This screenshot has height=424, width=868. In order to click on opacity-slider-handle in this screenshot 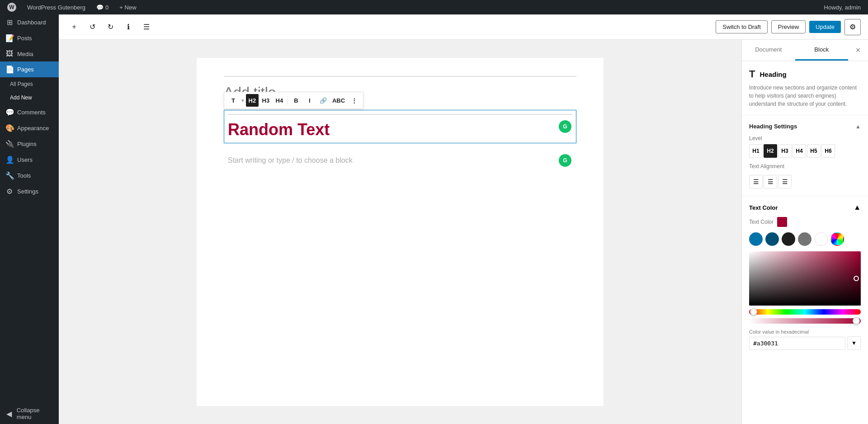, I will do `click(856, 321)`.